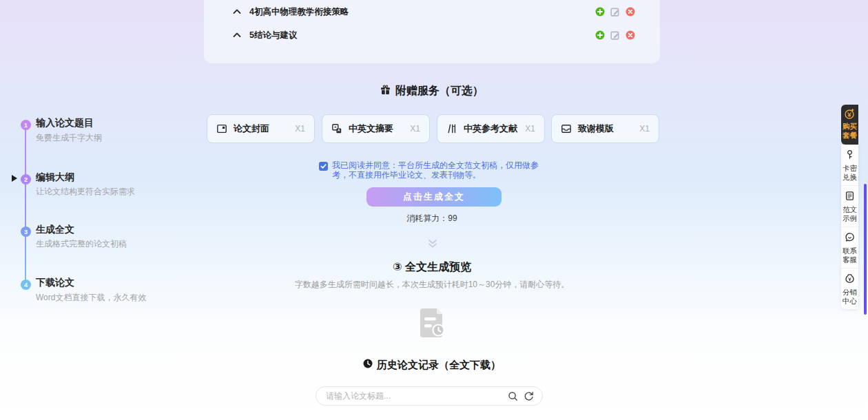  I want to click on compute-cost-label: 消耗算力：99, so click(432, 219).